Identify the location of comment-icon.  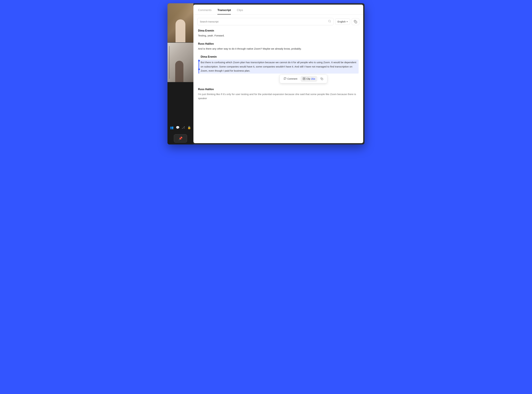
(285, 79).